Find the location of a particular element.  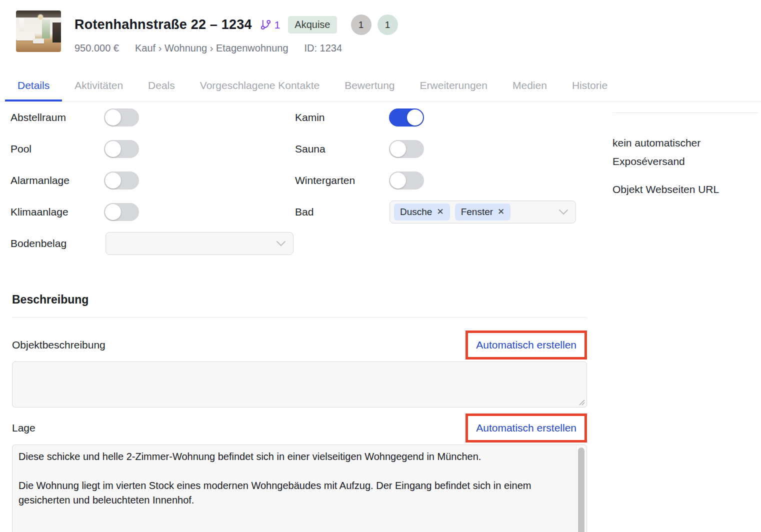

wintergarten-toggle is located at coordinates (406, 180).